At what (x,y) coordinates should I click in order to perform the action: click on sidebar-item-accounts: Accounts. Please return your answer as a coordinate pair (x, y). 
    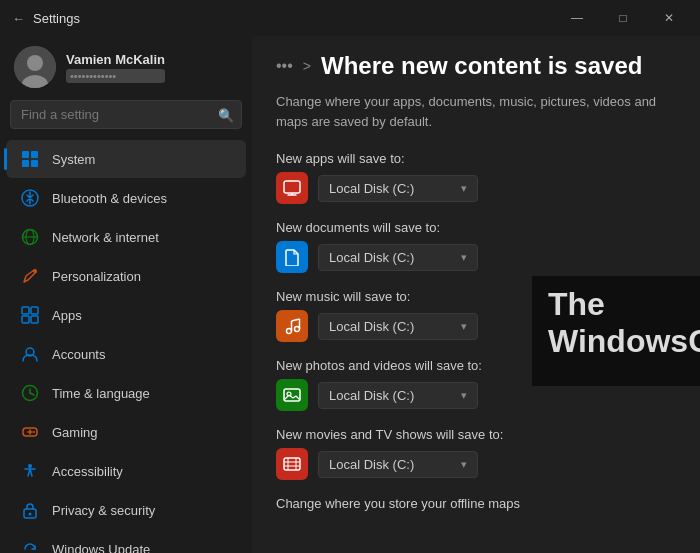
    Looking at the image, I should click on (126, 354).